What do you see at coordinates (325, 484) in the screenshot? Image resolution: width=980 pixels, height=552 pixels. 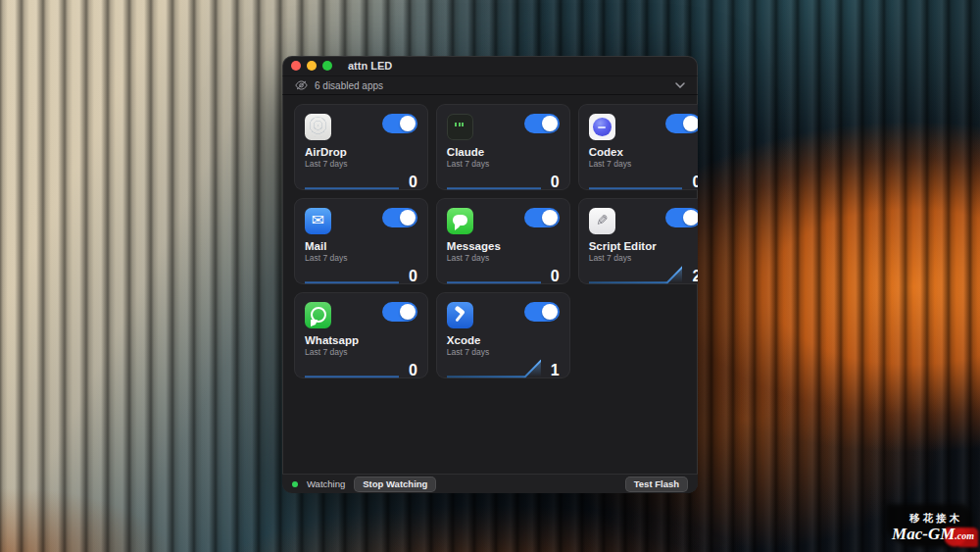 I see `watching-status-label: Watching` at bounding box center [325, 484].